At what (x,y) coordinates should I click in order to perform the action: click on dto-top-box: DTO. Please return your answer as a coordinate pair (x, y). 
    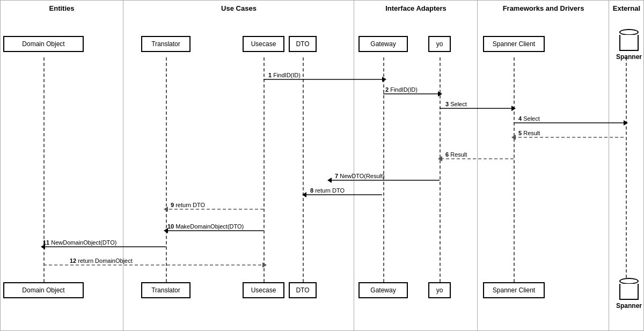
    Looking at the image, I should click on (303, 44).